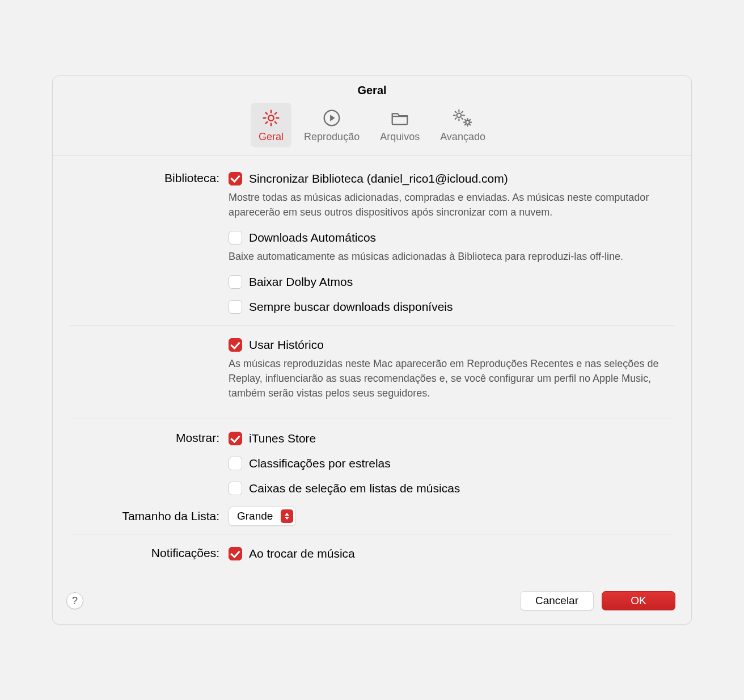 The height and width of the screenshot is (700, 744). Describe the element at coordinates (235, 438) in the screenshot. I see `itunes-store-checkbox` at that location.